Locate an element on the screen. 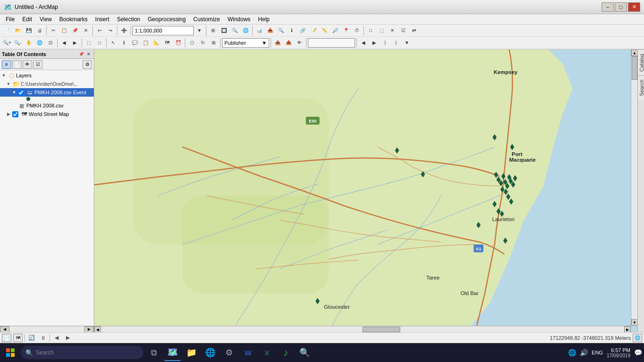 The image size is (644, 362). menu-geoprocessing: Geoprocessing is located at coordinates (167, 19).